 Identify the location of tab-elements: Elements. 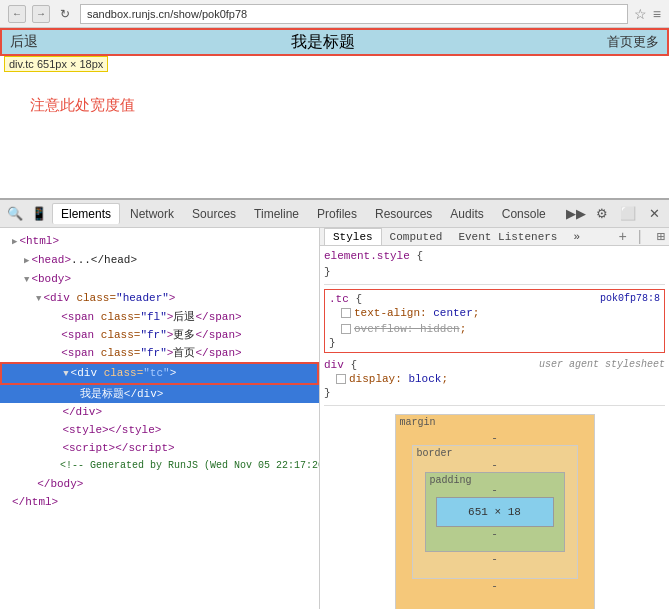
(86, 214).